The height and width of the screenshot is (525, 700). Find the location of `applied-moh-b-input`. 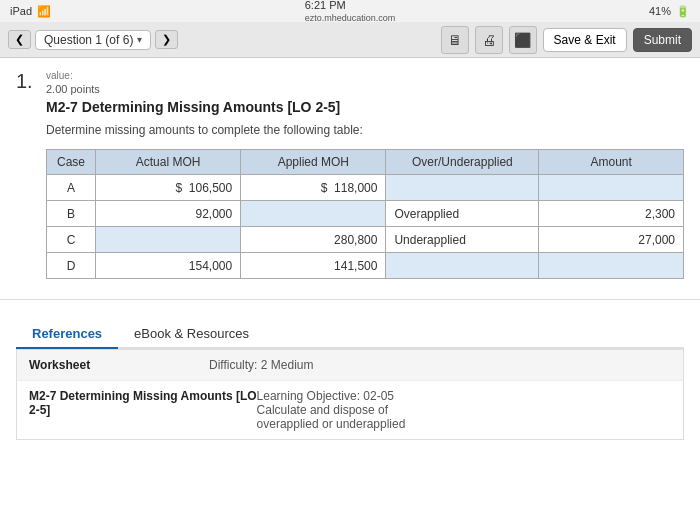

applied-moh-b-input is located at coordinates (313, 214).